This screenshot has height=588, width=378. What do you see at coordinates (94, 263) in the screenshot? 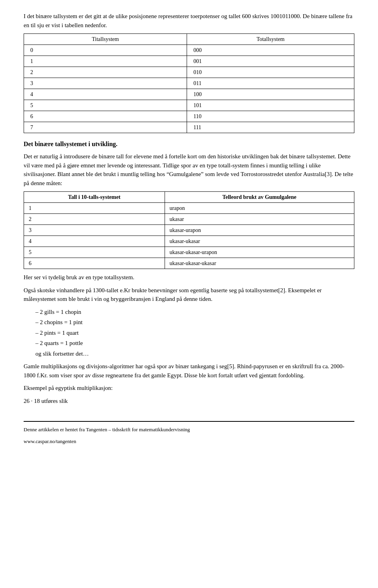
I see `gumulgalene-tall-cell: 6` at bounding box center [94, 263].